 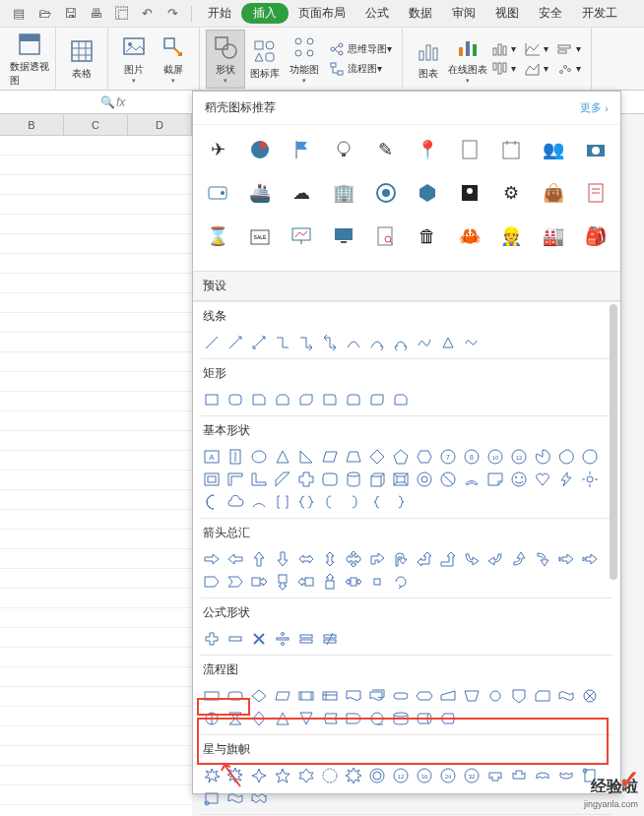 What do you see at coordinates (360, 69) in the screenshot?
I see `flowchart-button: 流程图 ▾` at bounding box center [360, 69].